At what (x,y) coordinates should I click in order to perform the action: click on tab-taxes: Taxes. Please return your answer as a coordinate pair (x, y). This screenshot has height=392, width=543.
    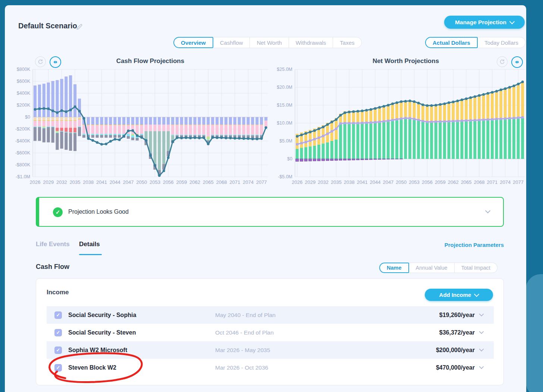
    Looking at the image, I should click on (347, 43).